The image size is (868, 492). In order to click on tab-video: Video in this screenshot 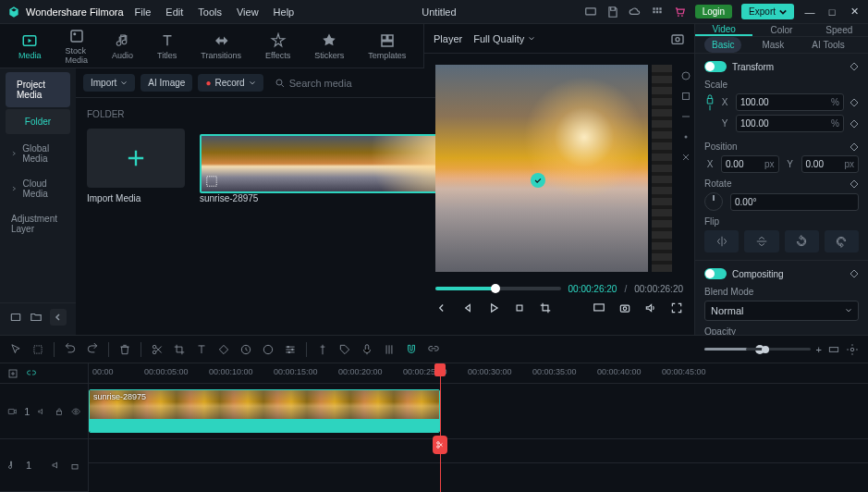, I will do `click(724, 30)`.